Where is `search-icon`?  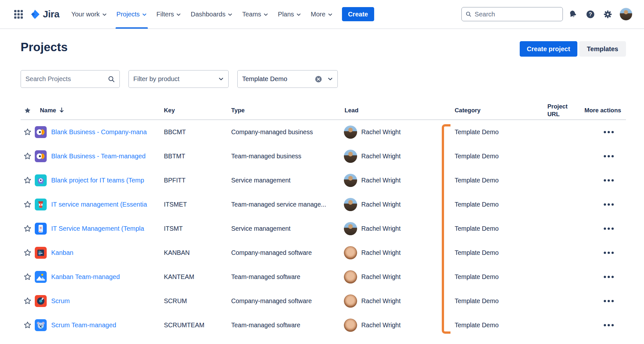
search-icon is located at coordinates (469, 14).